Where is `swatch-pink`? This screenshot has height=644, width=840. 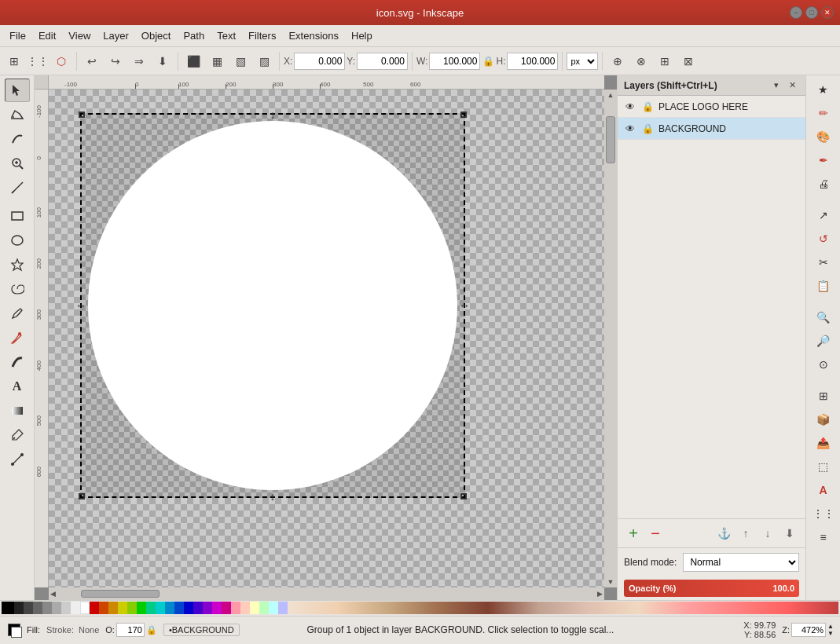 swatch-pink is located at coordinates (226, 608).